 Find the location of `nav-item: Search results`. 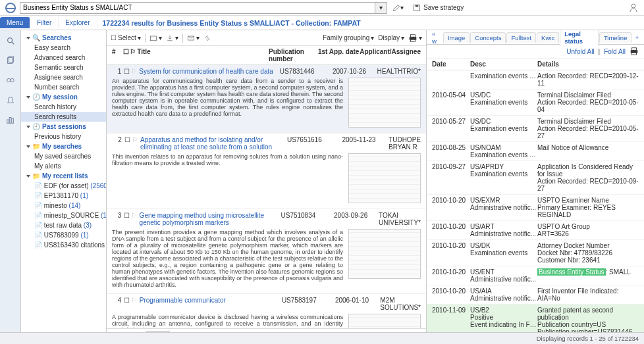

nav-item: Search results is located at coordinates (63, 117).